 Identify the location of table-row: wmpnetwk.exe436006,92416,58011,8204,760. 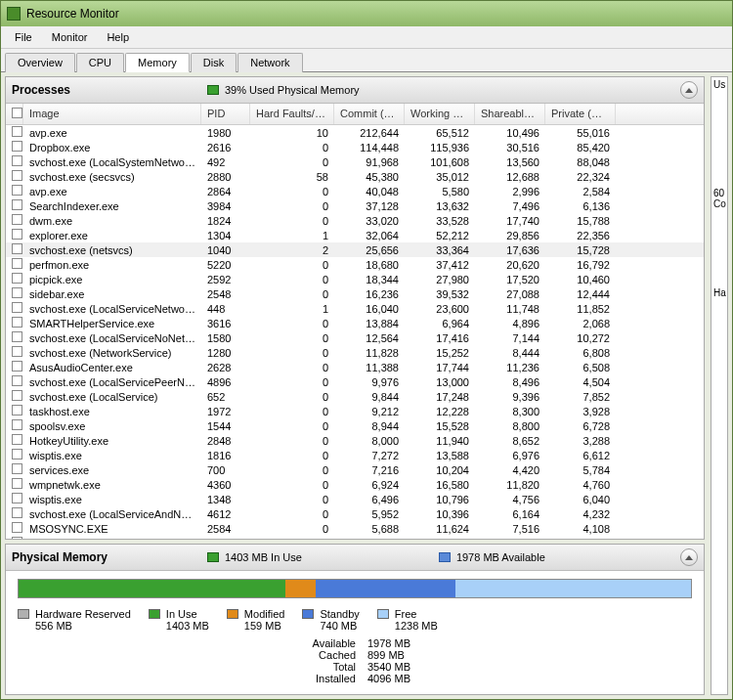
(355, 485).